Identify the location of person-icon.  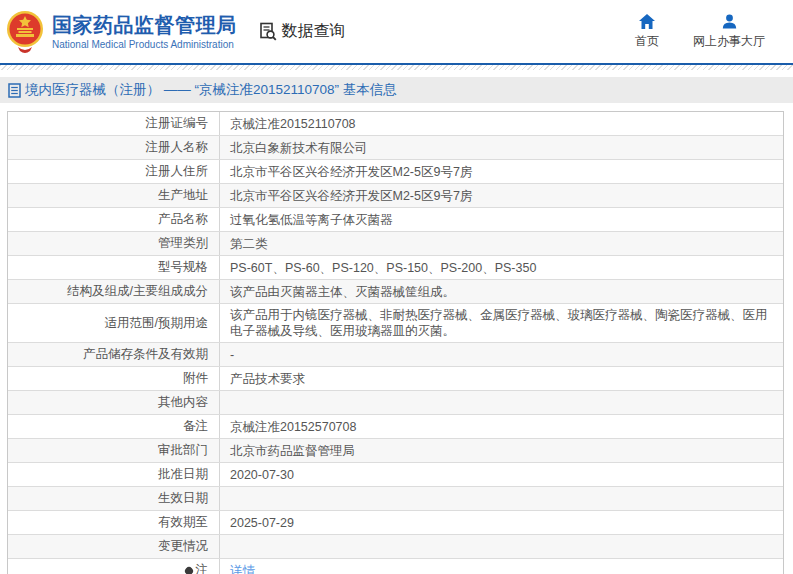
(730, 21).